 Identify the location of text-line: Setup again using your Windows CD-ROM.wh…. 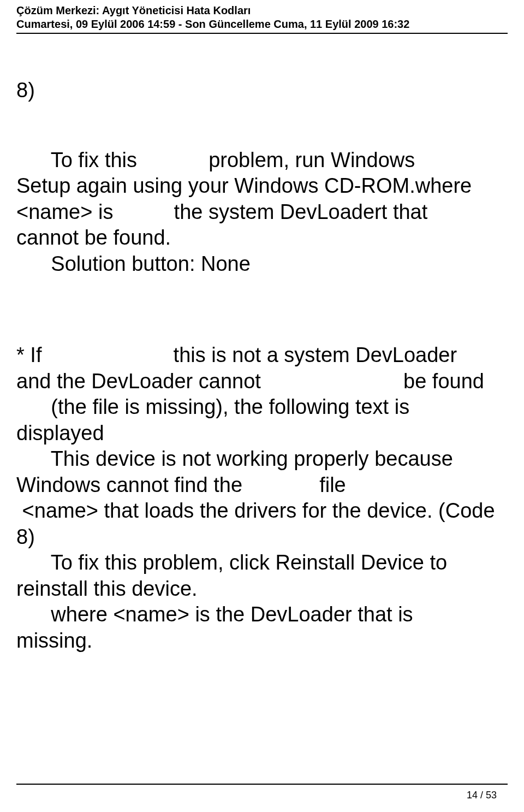
(262, 186).